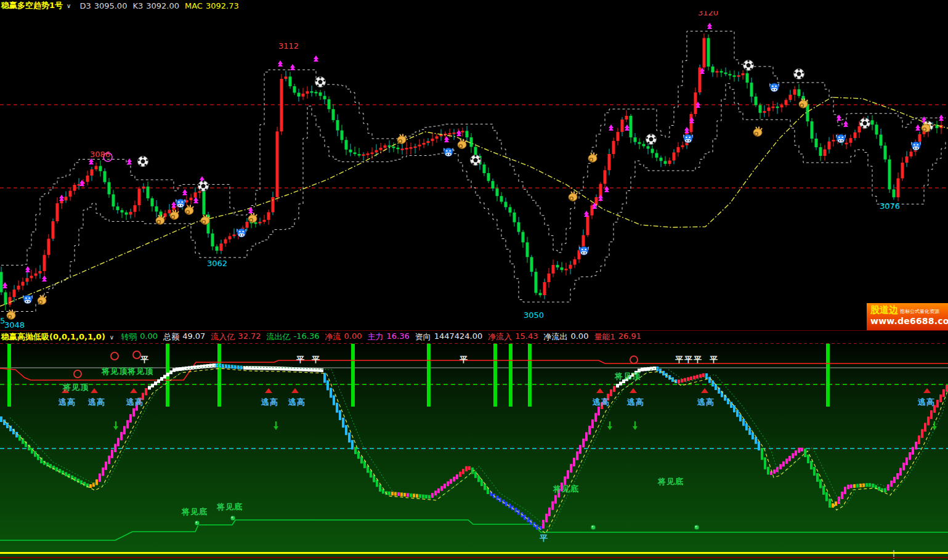  Describe the element at coordinates (920, 312) in the screenshot. I see `watermark-tagline: 指标公式量化资源` at that location.